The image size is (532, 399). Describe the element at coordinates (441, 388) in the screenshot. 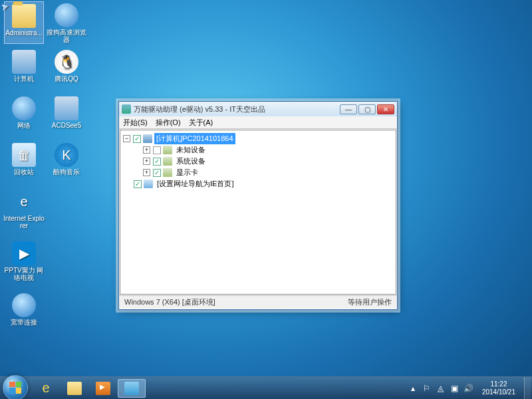

I see `safety-icon: ◬` at that location.